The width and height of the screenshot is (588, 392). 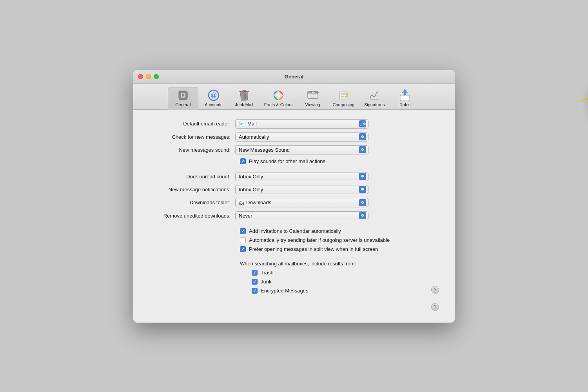 What do you see at coordinates (302, 216) in the screenshot?
I see `remove-downloads-select: Never` at bounding box center [302, 216].